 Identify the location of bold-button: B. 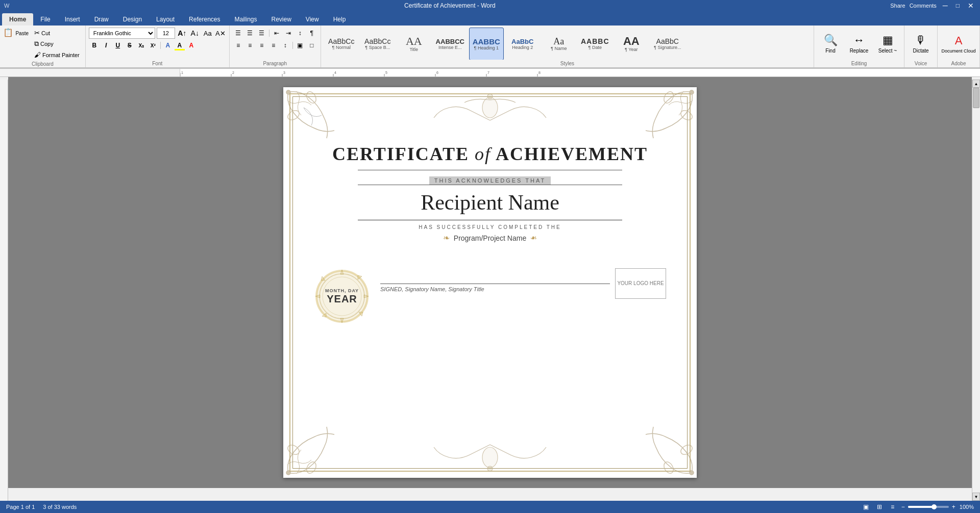
(94, 45).